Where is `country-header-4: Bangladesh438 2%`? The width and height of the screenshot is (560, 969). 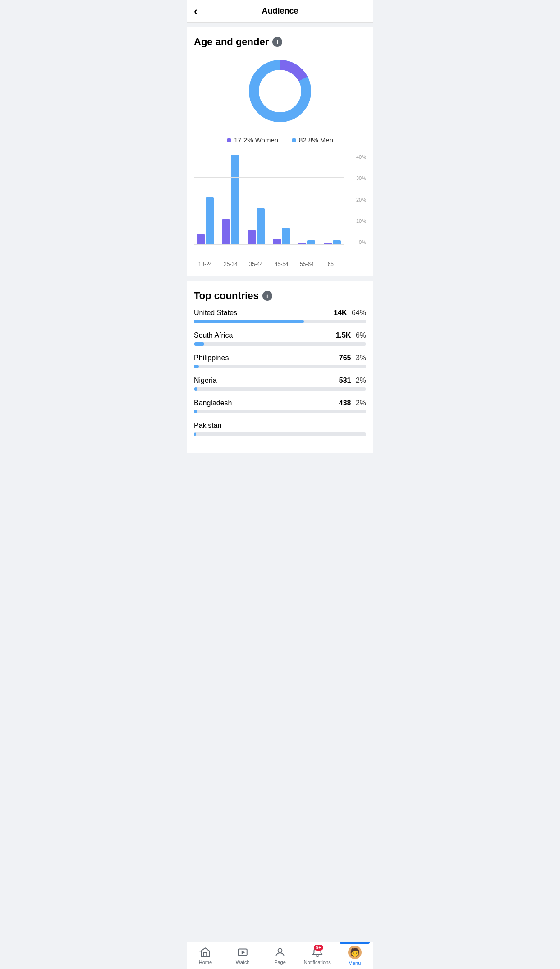 country-header-4: Bangladesh438 2% is located at coordinates (280, 403).